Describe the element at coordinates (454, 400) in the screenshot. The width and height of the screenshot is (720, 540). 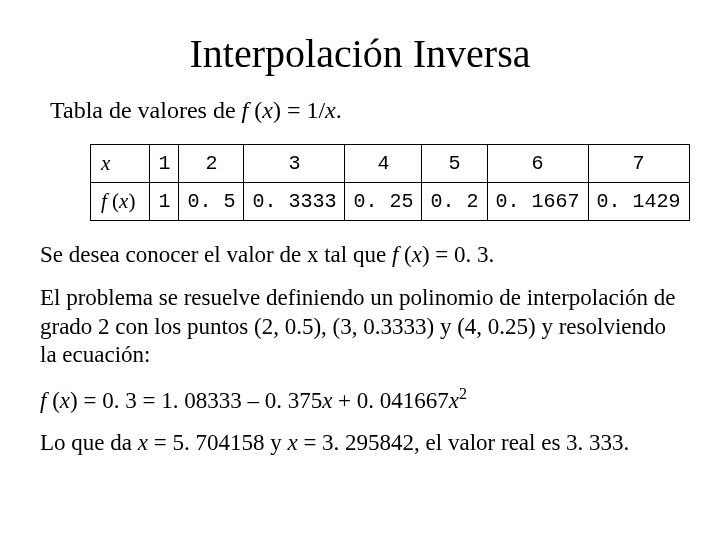
I see `eq-x3: x` at that location.